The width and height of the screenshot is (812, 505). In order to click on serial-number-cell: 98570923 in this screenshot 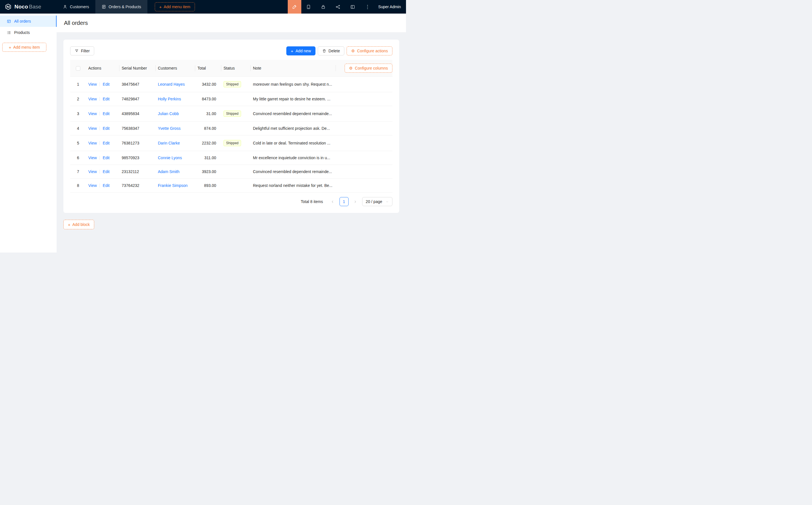, I will do `click(138, 158)`.